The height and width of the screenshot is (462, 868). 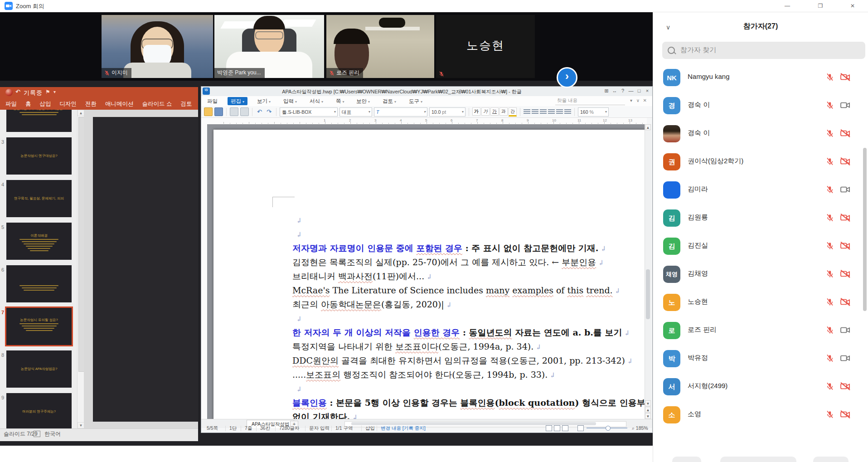 I want to click on print-icon, so click(x=234, y=112).